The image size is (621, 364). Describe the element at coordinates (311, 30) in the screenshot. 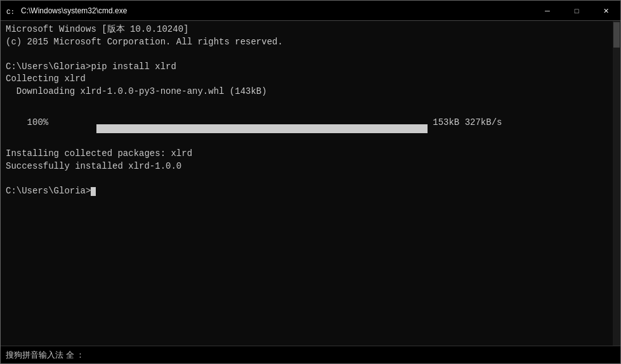

I see `console-line-1: Microsoft Windows [版本 10.0.10240]` at that location.